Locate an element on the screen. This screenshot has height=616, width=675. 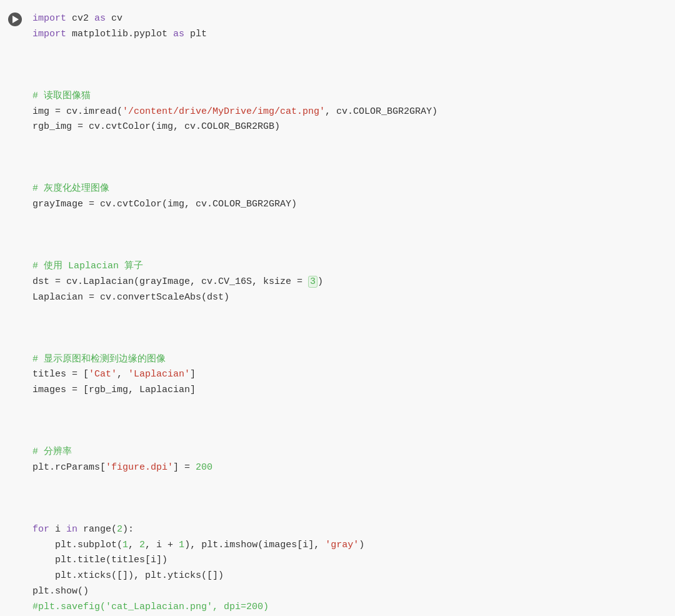
line-import-cv2: import cv2 as cv is located at coordinates (78, 19).